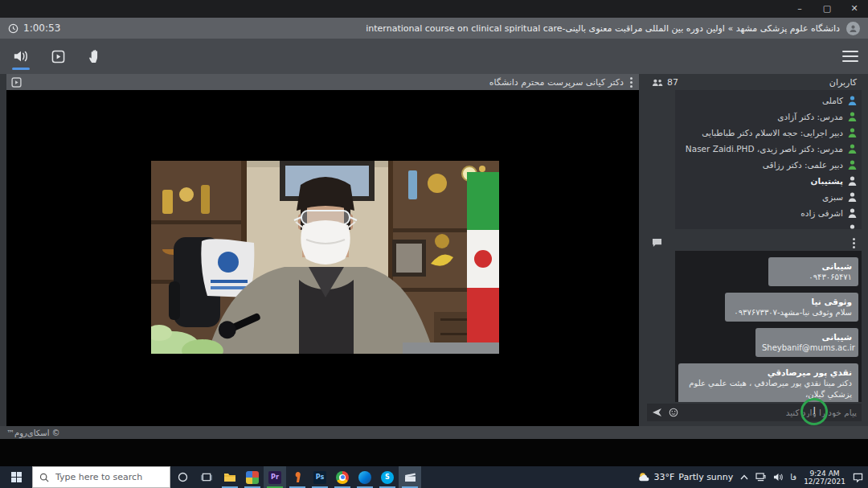 The width and height of the screenshot is (868, 488). Describe the element at coordinates (766, 100) in the screenshot. I see `user-row: کاملی` at that location.